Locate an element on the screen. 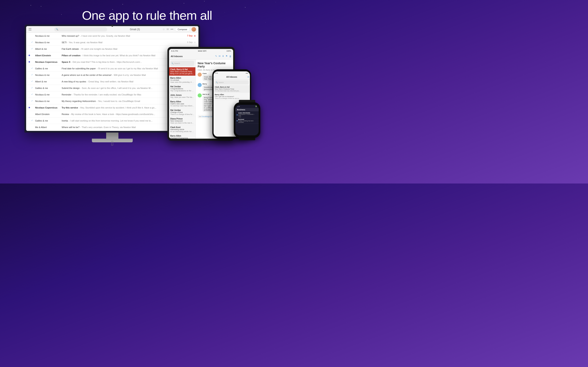 The height and width of the screenshot is (367, 588). ipad-sidebar: 🔍 Search Clark, Barry & Hal New Year's C… is located at coordinates (182, 99).